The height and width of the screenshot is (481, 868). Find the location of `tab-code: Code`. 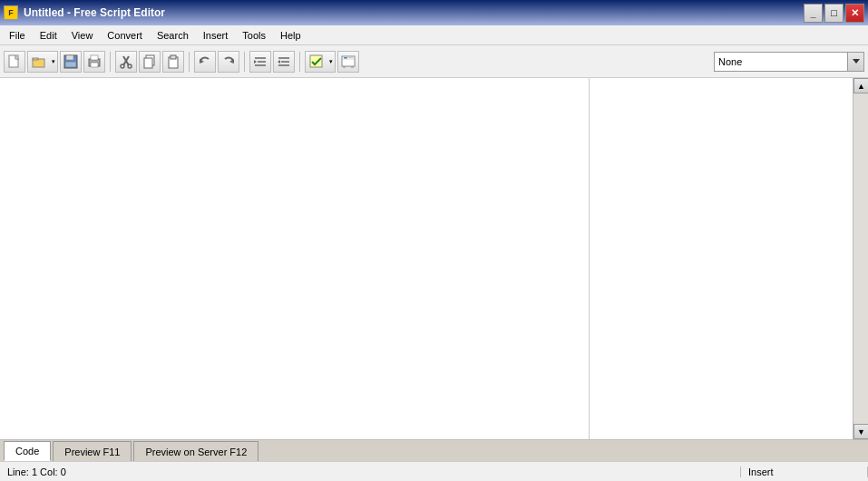

tab-code: Code is located at coordinates (27, 451).